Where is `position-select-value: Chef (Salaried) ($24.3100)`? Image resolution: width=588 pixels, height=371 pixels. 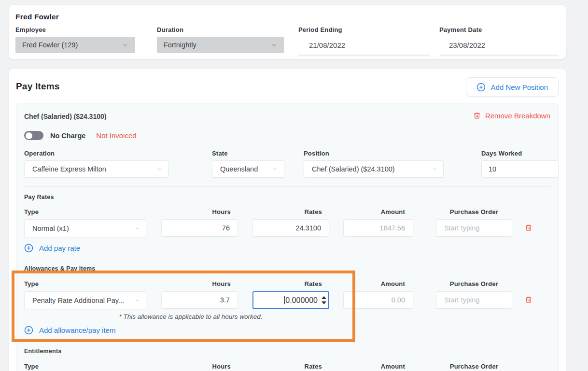
position-select-value: Chef (Salaried) ($24.3100) is located at coordinates (353, 169).